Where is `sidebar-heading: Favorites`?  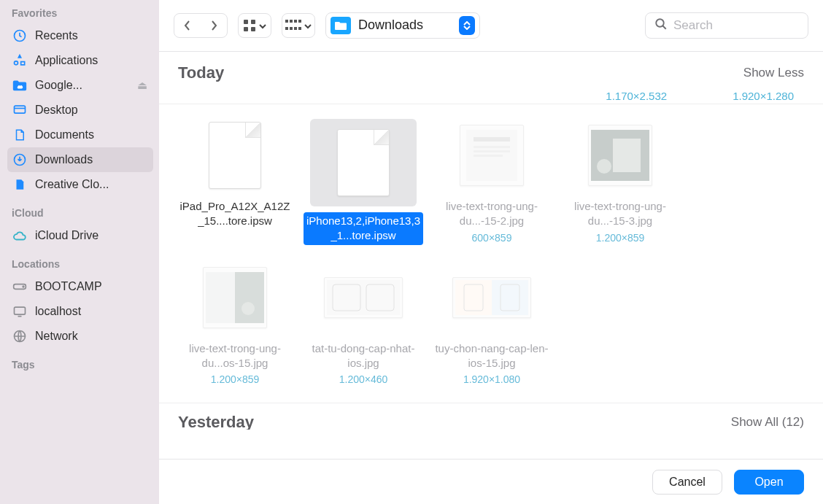
sidebar-heading: Favorites is located at coordinates (80, 15).